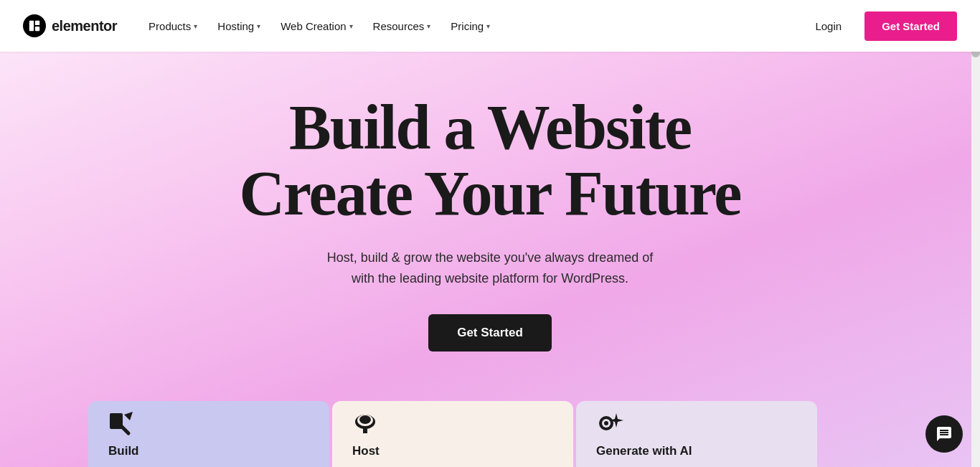 This screenshot has width=980, height=467. I want to click on hero-title-line2: Create Your Future, so click(491, 194).